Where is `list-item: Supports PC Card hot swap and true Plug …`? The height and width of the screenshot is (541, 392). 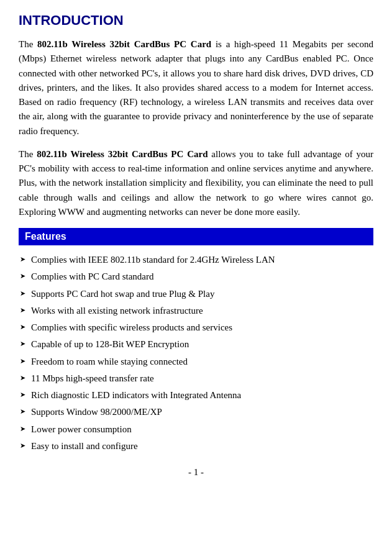 list-item: Supports PC Card hot swap and true Plug … is located at coordinates (196, 294).